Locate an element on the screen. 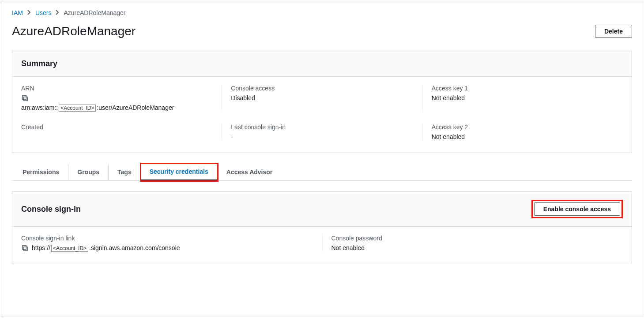  page-title: AzureADRoleManager is located at coordinates (74, 31).